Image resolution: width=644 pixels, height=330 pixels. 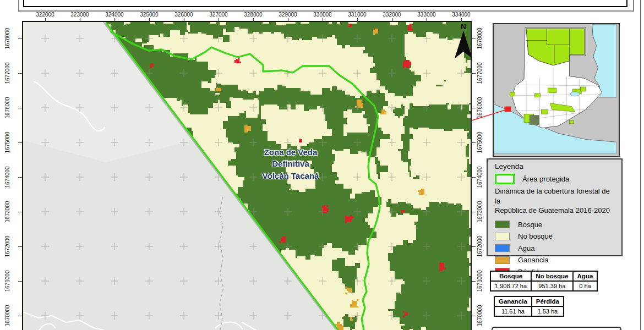 What do you see at coordinates (291, 164) in the screenshot?
I see `protected-area-label-line2: Definitiva` at bounding box center [291, 164].